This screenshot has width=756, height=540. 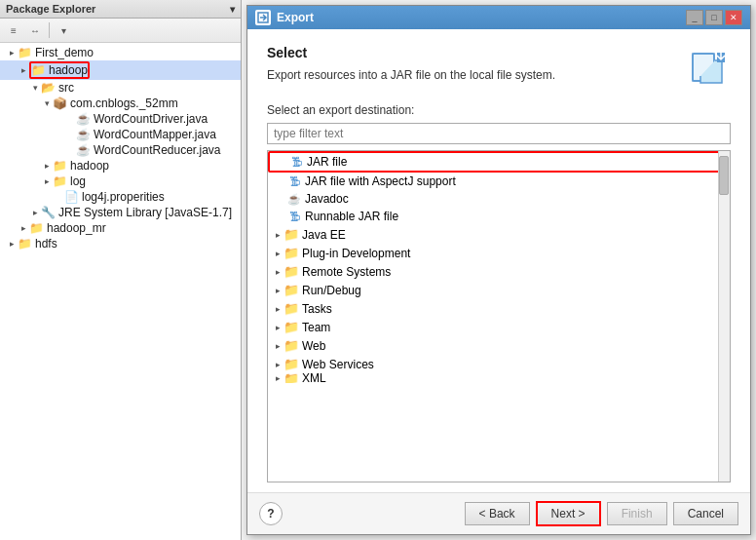 What do you see at coordinates (125, 103) in the screenshot?
I see `tree-label: com.cnblogs._52mm` at bounding box center [125, 103].